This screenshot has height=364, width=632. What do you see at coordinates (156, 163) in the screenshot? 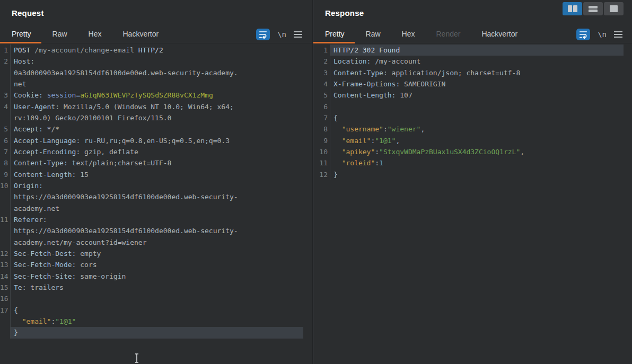
I see `code-row: 8Content-Type: text/plain;charset=UTF-8` at bounding box center [156, 163].